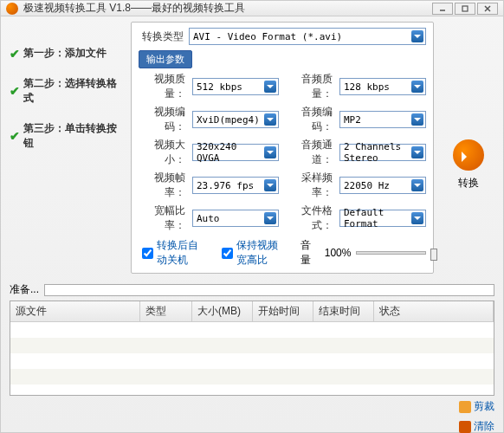 The width and height of the screenshot is (504, 433). I want to click on step-1-label: 第一步：添加文件, so click(65, 54).